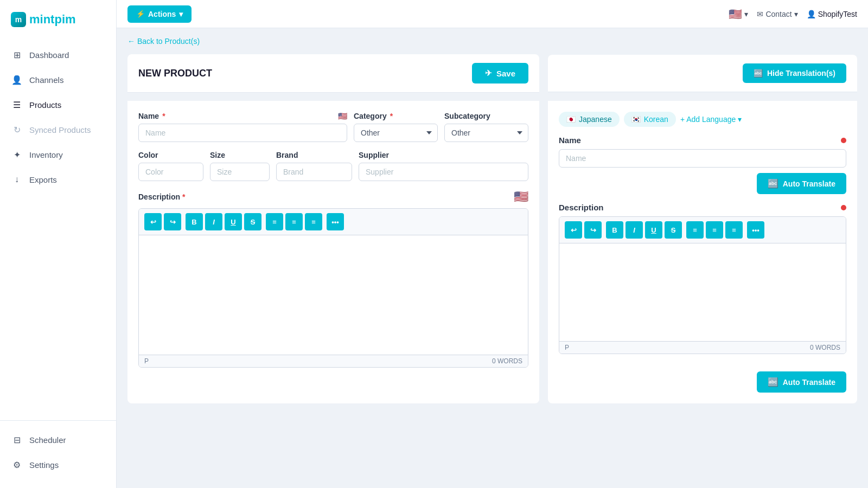 This screenshot has height=488, width=868. What do you see at coordinates (171, 166) in the screenshot?
I see `color-field-group: Color` at bounding box center [171, 166].